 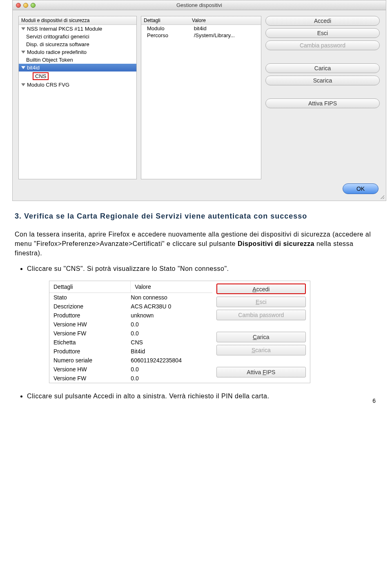 I want to click on tree-item-label: bit4id, so click(x=33, y=68).